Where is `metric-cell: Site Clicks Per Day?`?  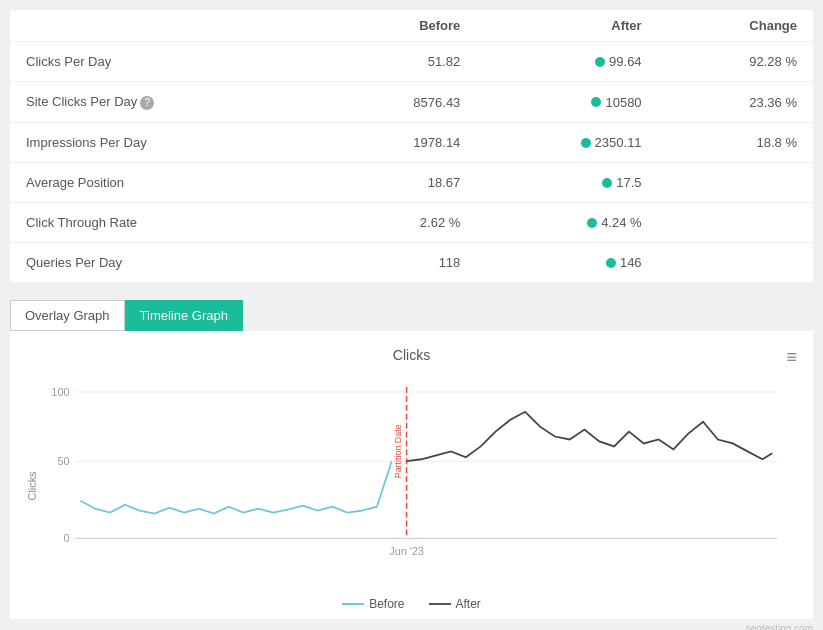 metric-cell: Site Clicks Per Day? is located at coordinates (166, 102).